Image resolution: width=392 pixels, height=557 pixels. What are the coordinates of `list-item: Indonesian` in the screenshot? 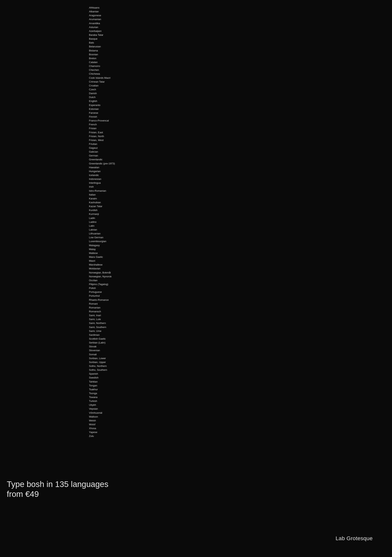 It's located at (102, 179).